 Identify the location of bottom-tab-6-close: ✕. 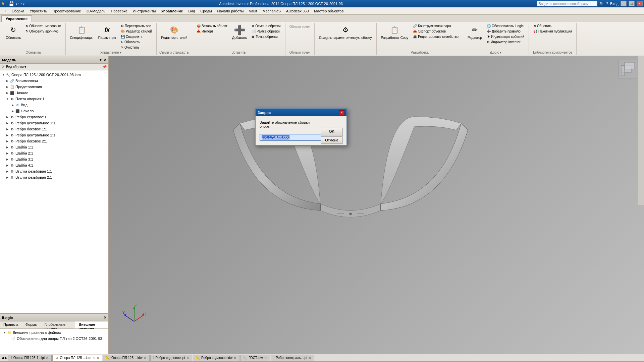
(266, 358).